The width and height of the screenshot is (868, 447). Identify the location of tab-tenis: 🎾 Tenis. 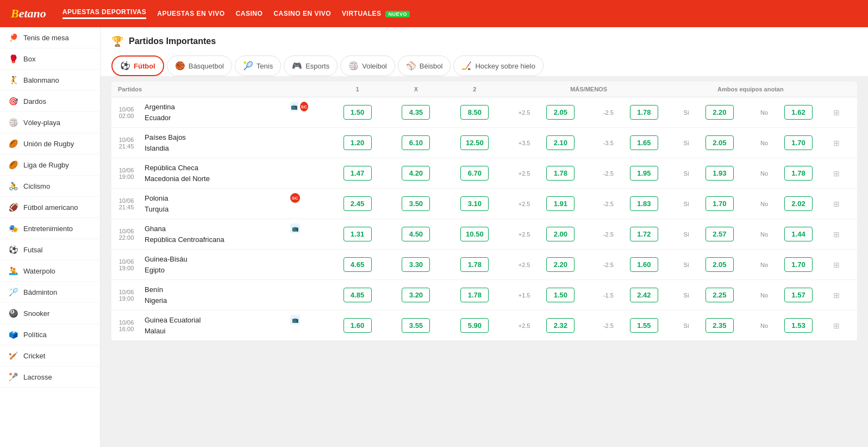
(258, 66).